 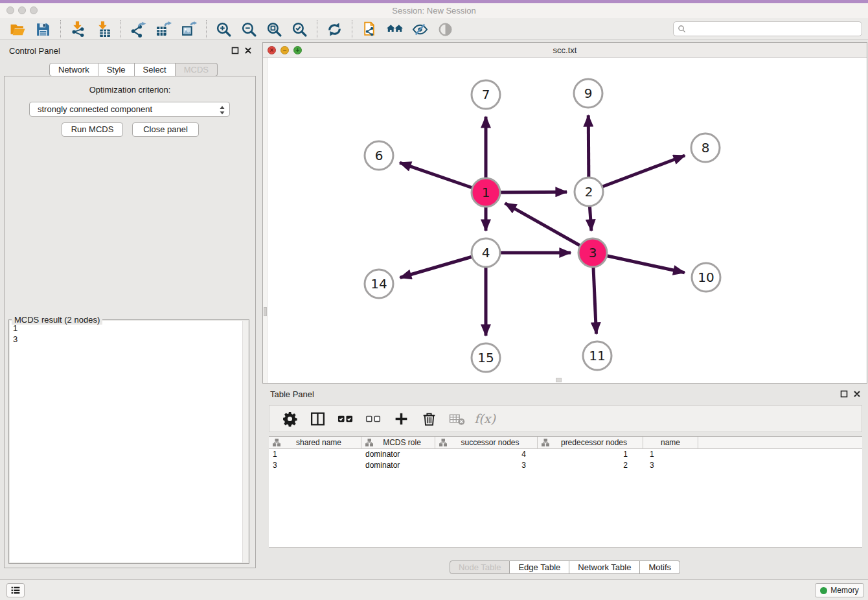 I want to click on graph-node-11: 11, so click(x=597, y=356).